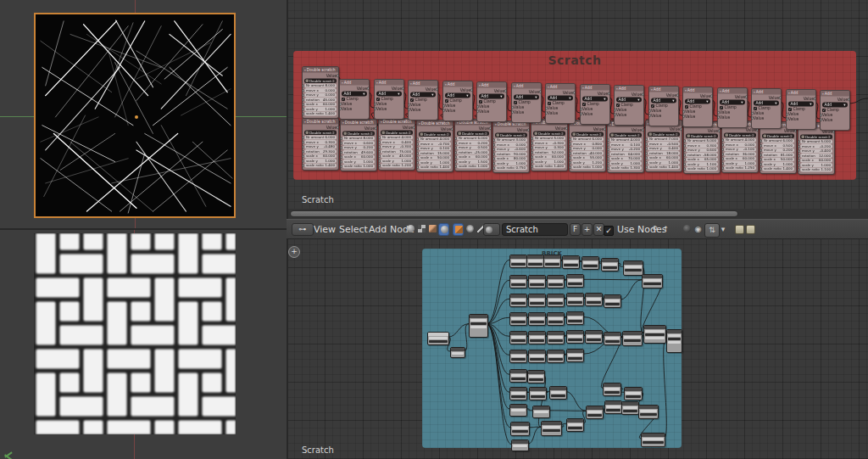  I want to click on menu-add: Add, so click(378, 229).